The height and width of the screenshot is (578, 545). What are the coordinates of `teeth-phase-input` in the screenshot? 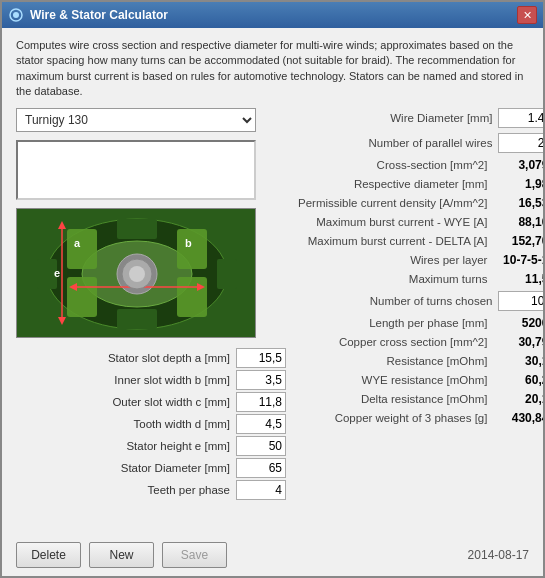 It's located at (261, 490).